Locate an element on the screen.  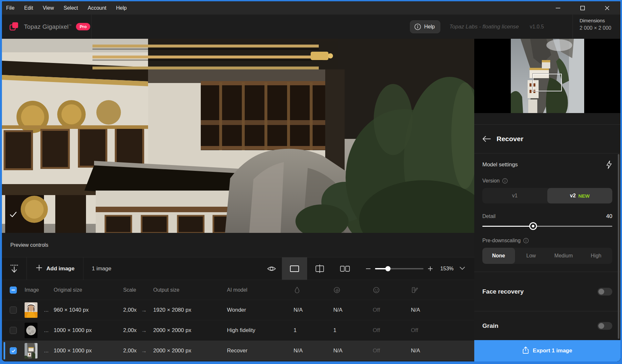
col-header-ai-model: AI model is located at coordinates (260, 290).